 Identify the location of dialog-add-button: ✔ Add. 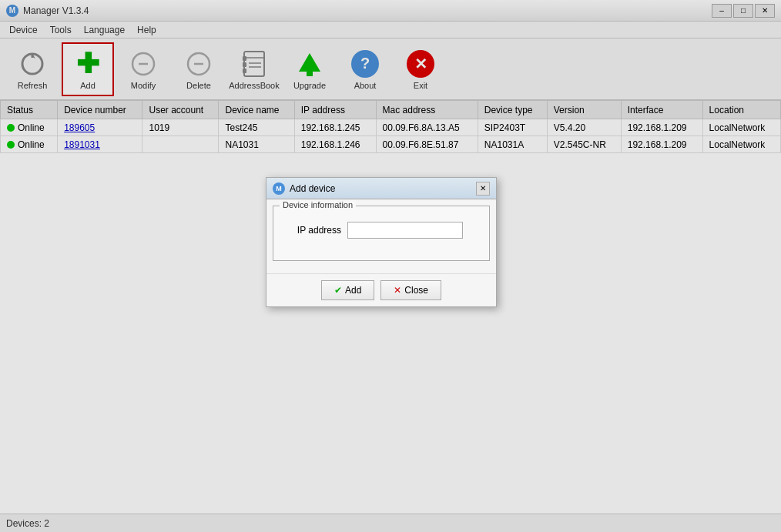
(348, 290).